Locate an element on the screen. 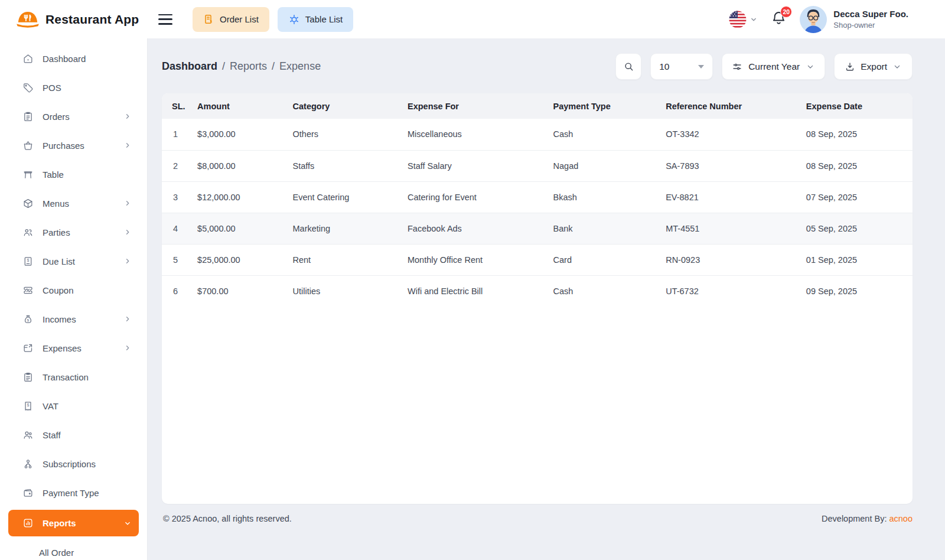 Image resolution: width=945 pixels, height=560 pixels. sidebar-item-label: VAT is located at coordinates (87, 406).